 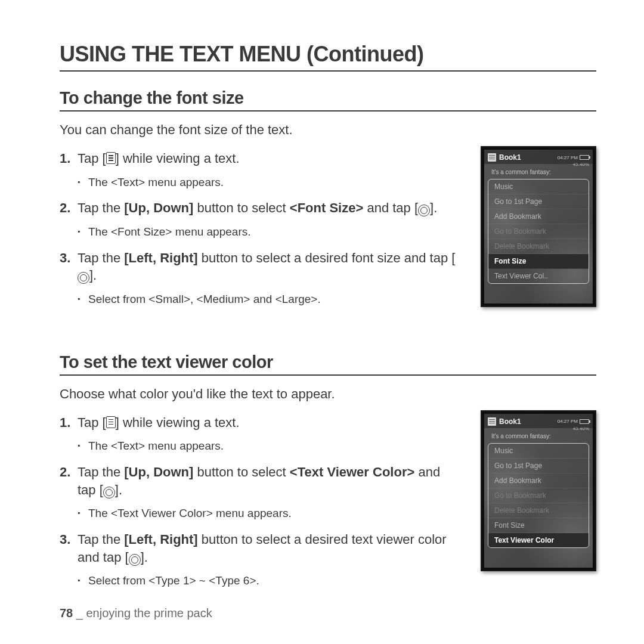 What do you see at coordinates (510, 157) in the screenshot?
I see `device-book-title: Book1` at bounding box center [510, 157].